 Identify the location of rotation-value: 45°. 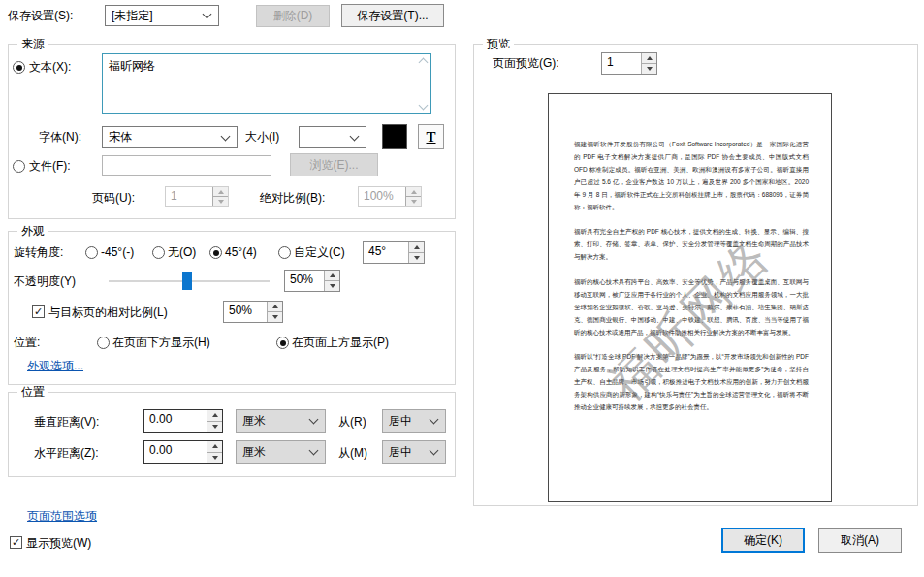
(386, 252).